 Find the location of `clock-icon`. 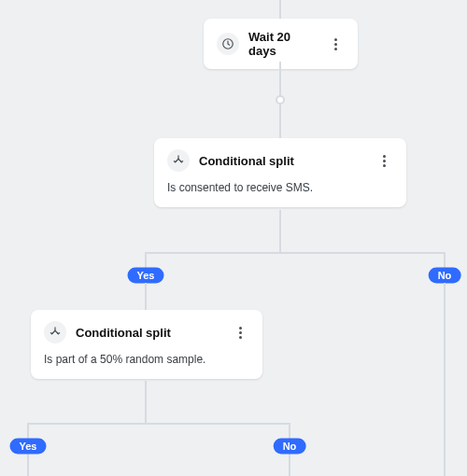

clock-icon is located at coordinates (228, 44).